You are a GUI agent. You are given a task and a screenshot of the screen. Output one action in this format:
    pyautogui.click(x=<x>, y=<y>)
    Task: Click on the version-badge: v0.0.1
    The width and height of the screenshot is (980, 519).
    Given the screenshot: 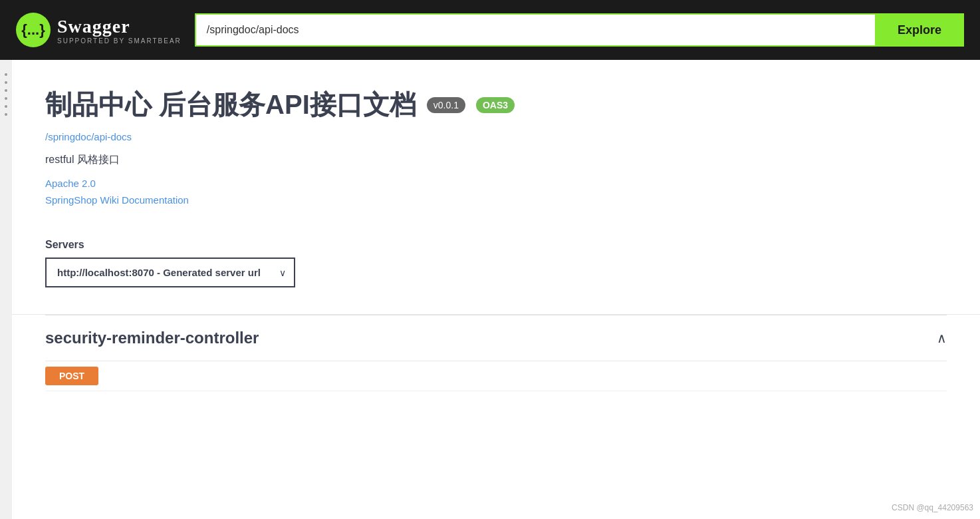 What is the action you would take?
    pyautogui.click(x=446, y=105)
    